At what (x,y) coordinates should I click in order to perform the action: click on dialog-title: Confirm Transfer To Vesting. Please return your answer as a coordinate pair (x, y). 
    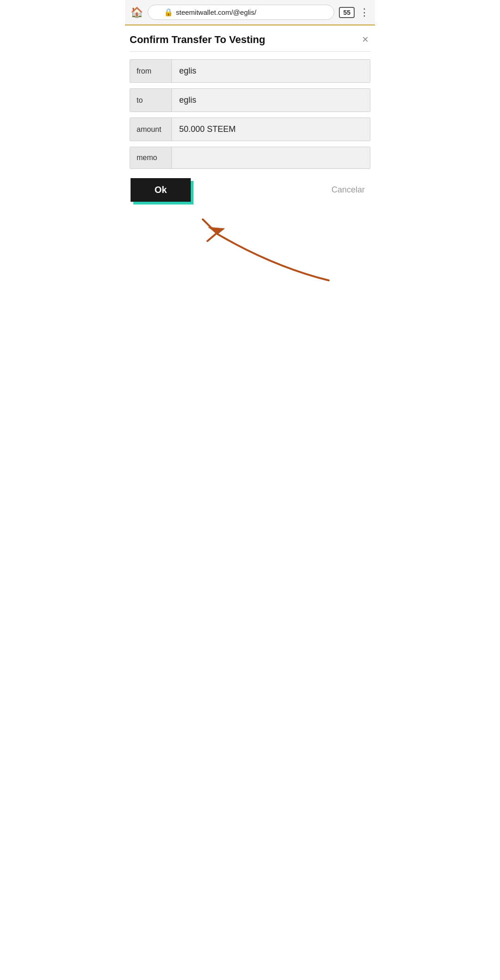
    Looking at the image, I should click on (197, 40).